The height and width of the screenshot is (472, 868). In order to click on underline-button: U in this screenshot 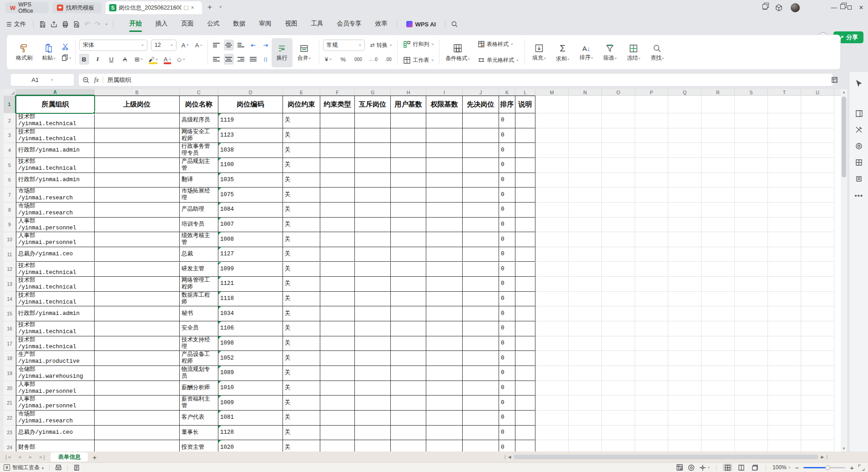, I will do `click(111, 59)`.